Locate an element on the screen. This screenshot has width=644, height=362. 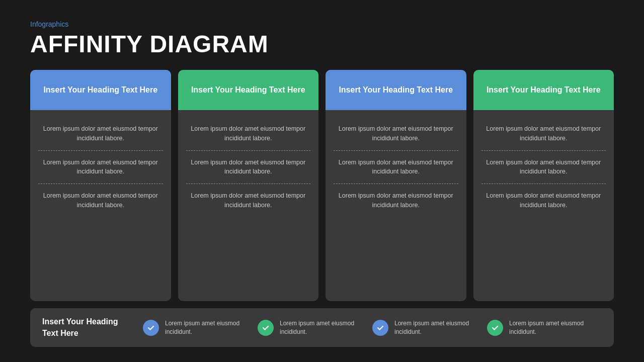
card-4-body: Lorem ipsum dolor amet eiusmod tempor in… is located at coordinates (544, 206).